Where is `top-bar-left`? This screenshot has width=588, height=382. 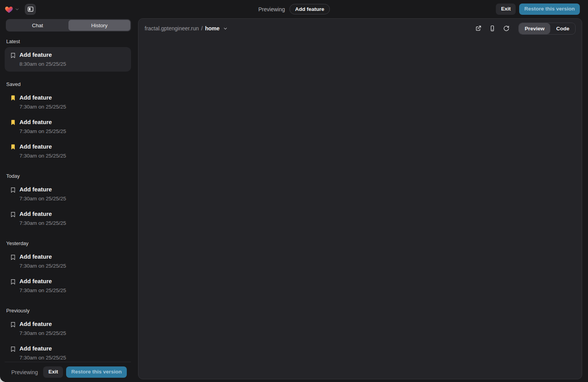 top-bar-left is located at coordinates (20, 9).